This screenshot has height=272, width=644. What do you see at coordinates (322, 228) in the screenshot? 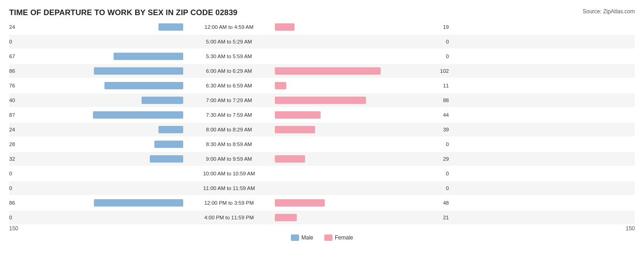
I see `axis-labels: 150 150` at bounding box center [322, 228].